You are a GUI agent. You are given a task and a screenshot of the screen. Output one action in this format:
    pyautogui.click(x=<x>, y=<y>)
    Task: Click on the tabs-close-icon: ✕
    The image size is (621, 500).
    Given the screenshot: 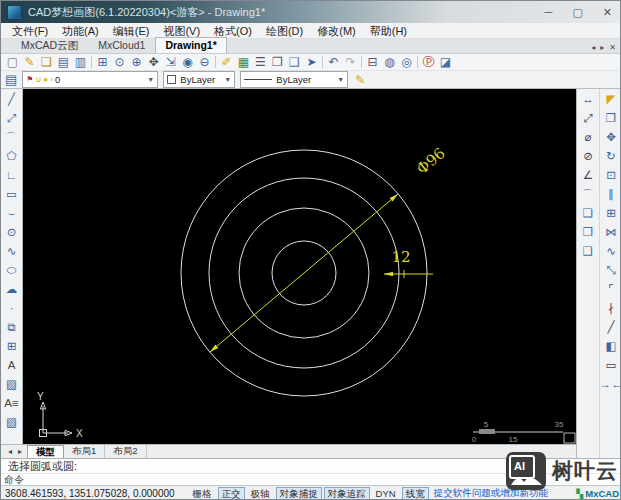 What is the action you would take?
    pyautogui.click(x=612, y=48)
    